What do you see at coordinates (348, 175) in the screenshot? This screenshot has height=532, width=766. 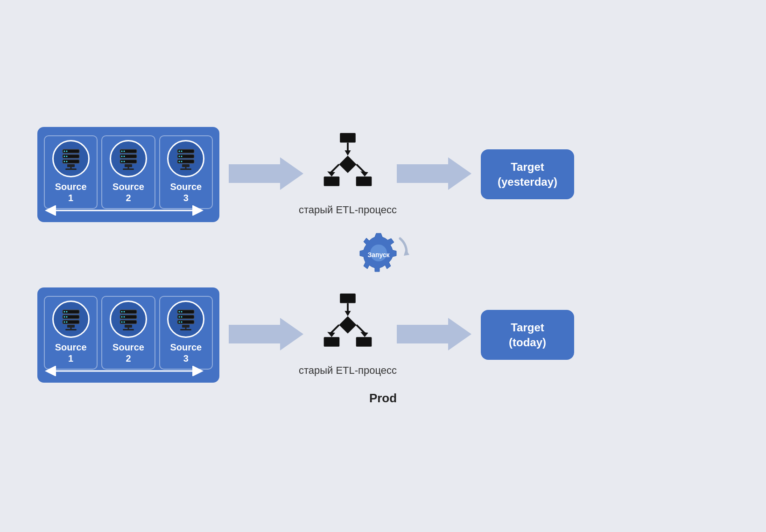 I see `etl-block-top: старый ETL-процесс` at bounding box center [348, 175].